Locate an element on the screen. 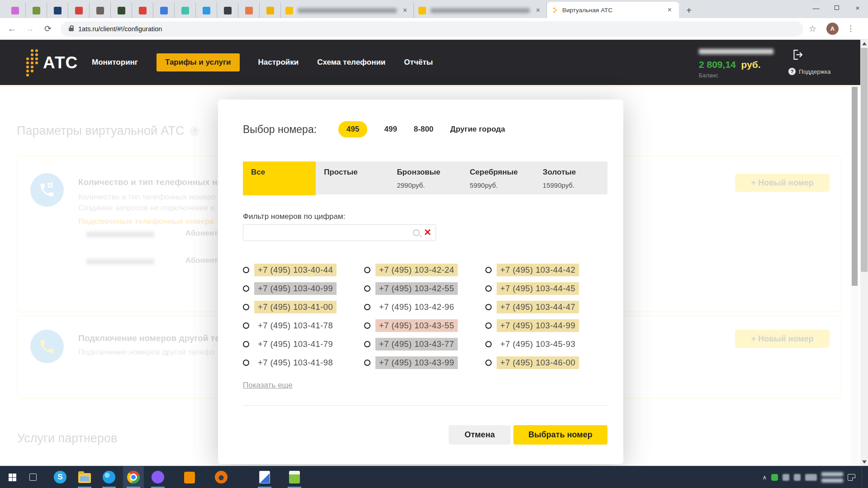 This screenshot has width=868, height=488. nav-telephony-scheme: Схема телефонии is located at coordinates (351, 62).